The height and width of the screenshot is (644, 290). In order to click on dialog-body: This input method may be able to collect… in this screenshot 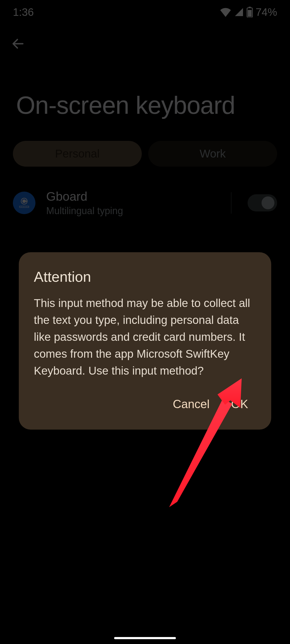, I will do `click(145, 337)`.